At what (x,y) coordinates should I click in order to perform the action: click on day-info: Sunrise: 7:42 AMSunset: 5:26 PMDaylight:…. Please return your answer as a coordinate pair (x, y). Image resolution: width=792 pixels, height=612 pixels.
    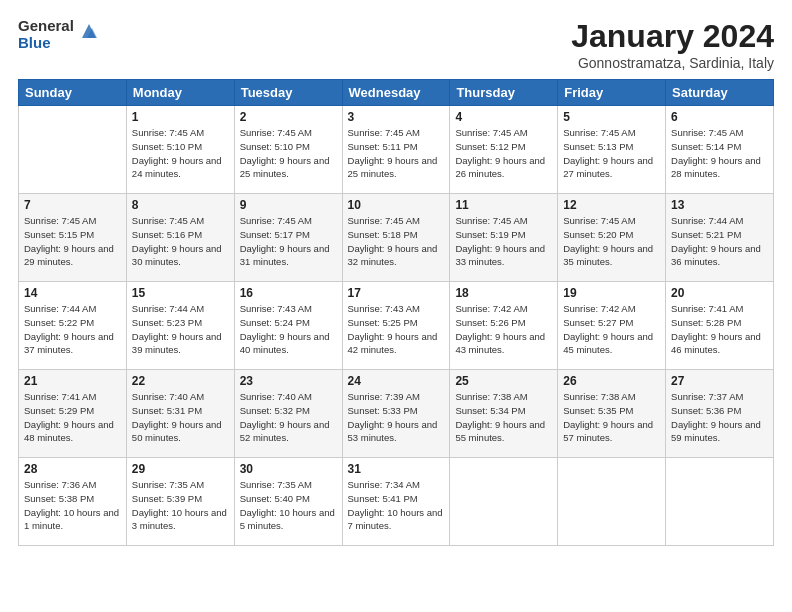
    Looking at the image, I should click on (504, 330).